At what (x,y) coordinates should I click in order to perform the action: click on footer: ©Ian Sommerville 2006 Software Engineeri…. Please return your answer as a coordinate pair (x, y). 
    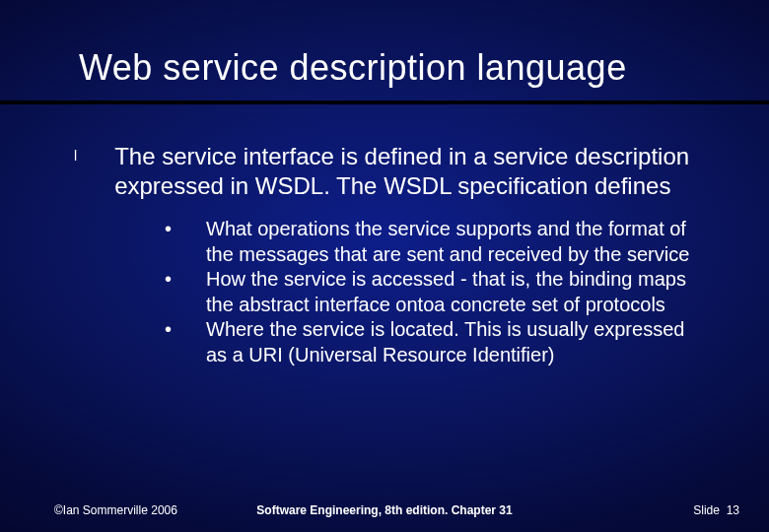
    Looking at the image, I should click on (384, 510).